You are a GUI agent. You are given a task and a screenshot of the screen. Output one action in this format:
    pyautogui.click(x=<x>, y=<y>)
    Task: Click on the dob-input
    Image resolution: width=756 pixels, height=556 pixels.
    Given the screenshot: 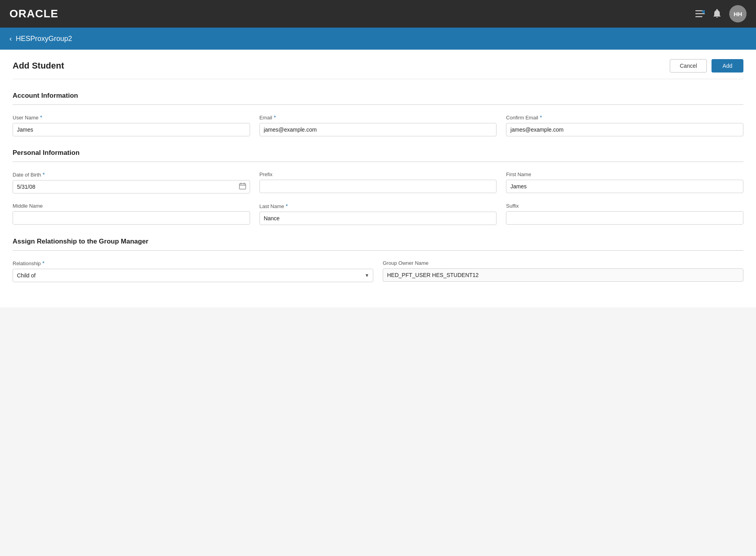 What is the action you would take?
    pyautogui.click(x=132, y=187)
    